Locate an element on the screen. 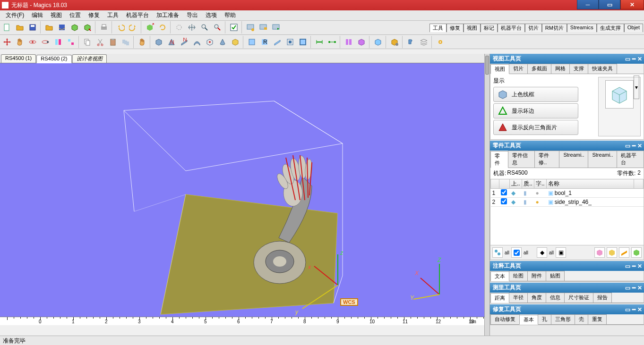  col-top: 上.. is located at coordinates (516, 184).